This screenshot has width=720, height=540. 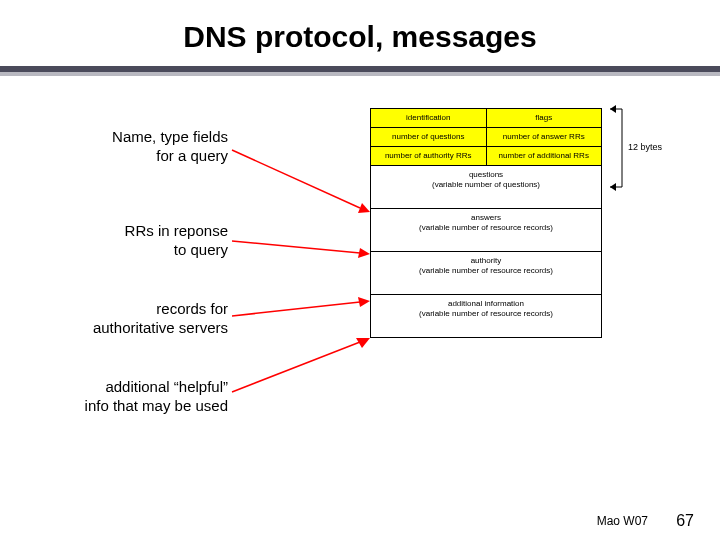 I want to click on cell-num-authority-rrs: number of authority RRs, so click(x=429, y=156).